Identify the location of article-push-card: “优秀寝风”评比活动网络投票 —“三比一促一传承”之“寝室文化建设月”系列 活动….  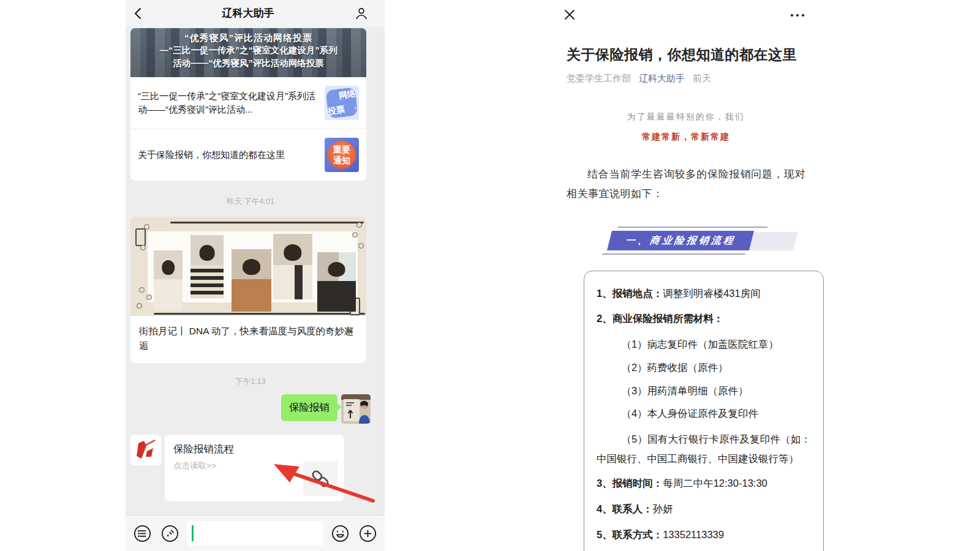
(249, 104).